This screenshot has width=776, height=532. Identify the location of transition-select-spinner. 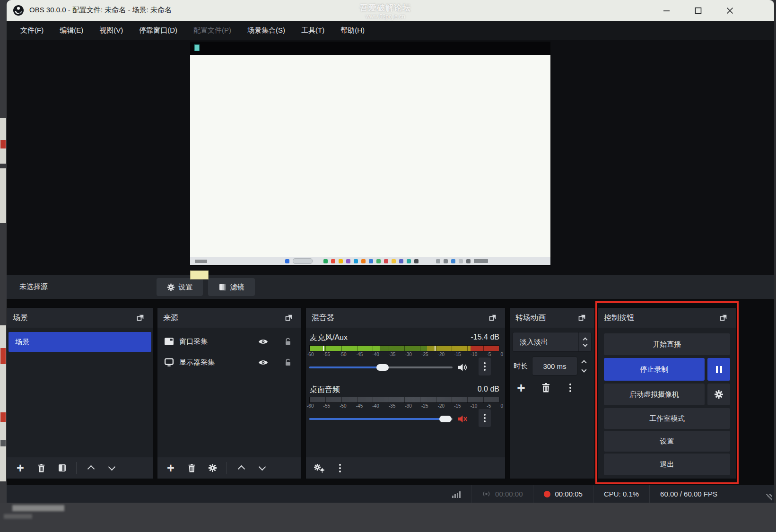
(584, 342).